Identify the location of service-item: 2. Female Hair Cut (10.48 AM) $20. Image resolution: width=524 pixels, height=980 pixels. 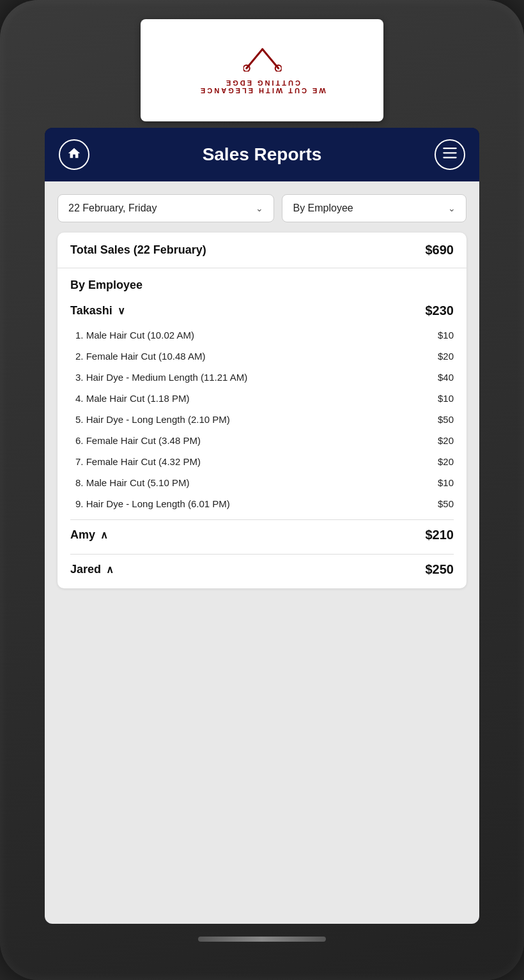
(265, 356).